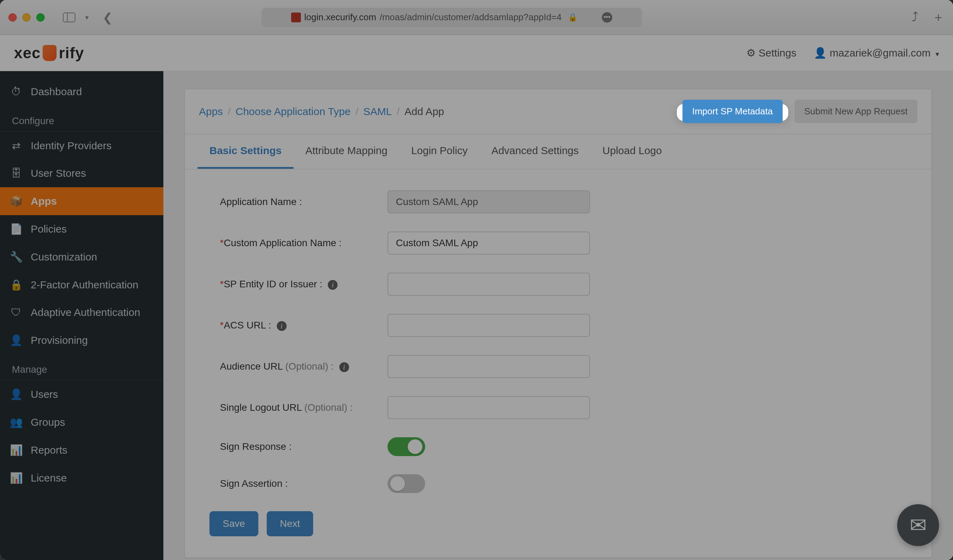  What do you see at coordinates (211, 112) in the screenshot?
I see `crumb-apps: Apps` at bounding box center [211, 112].